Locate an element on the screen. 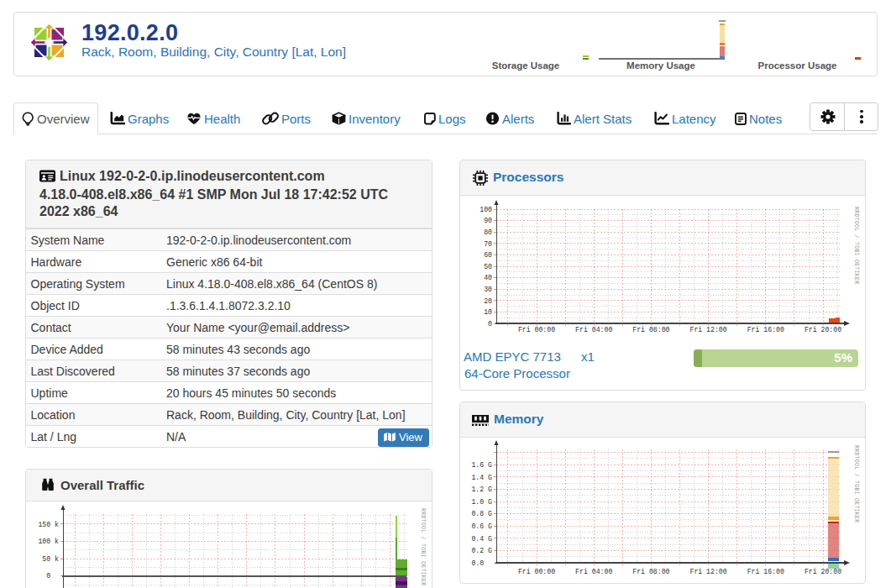 Image resolution: width=891 pixels, height=588 pixels. svg-text: 1.6 G is located at coordinates (482, 465).